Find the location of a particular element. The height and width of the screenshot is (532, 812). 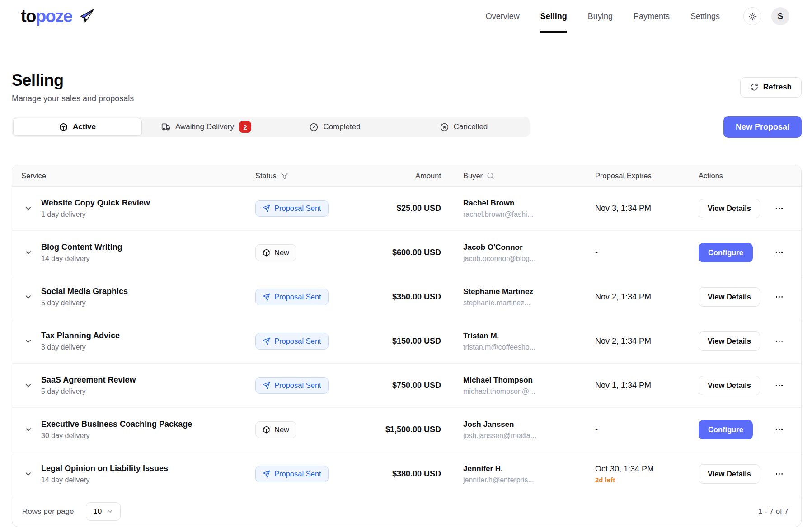

service-name: Legal Opinion on Liability Issues is located at coordinates (105, 469).